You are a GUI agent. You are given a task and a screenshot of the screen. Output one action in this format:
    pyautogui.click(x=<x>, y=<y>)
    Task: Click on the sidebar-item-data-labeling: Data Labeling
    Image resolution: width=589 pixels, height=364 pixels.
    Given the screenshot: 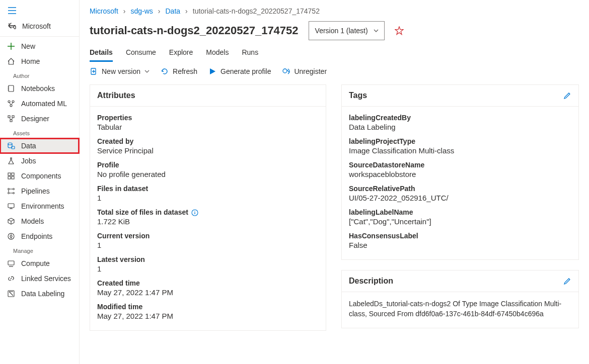 What is the action you would take?
    pyautogui.click(x=39, y=294)
    